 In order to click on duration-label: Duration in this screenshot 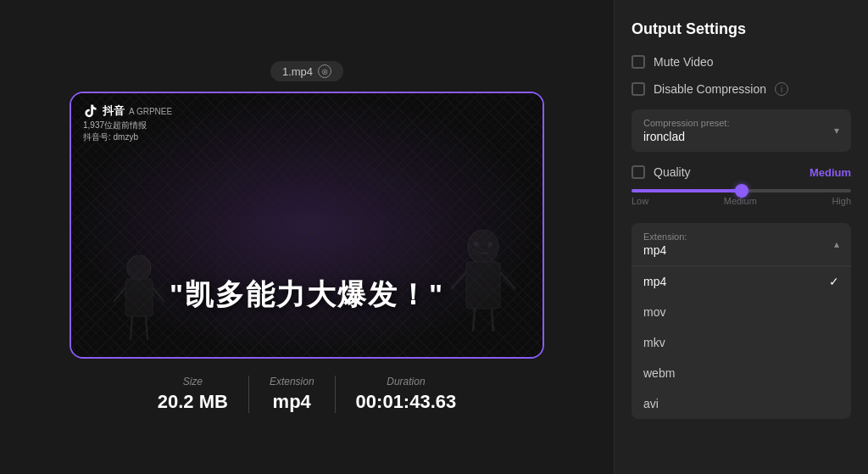, I will do `click(407, 382)`.